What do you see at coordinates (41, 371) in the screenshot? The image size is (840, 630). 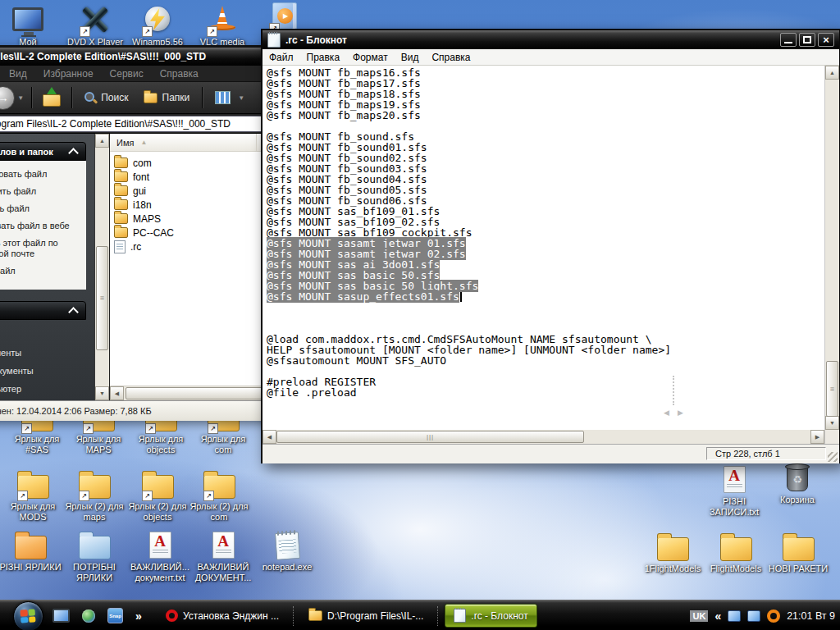 I see `place-link: Общие документы` at bounding box center [41, 371].